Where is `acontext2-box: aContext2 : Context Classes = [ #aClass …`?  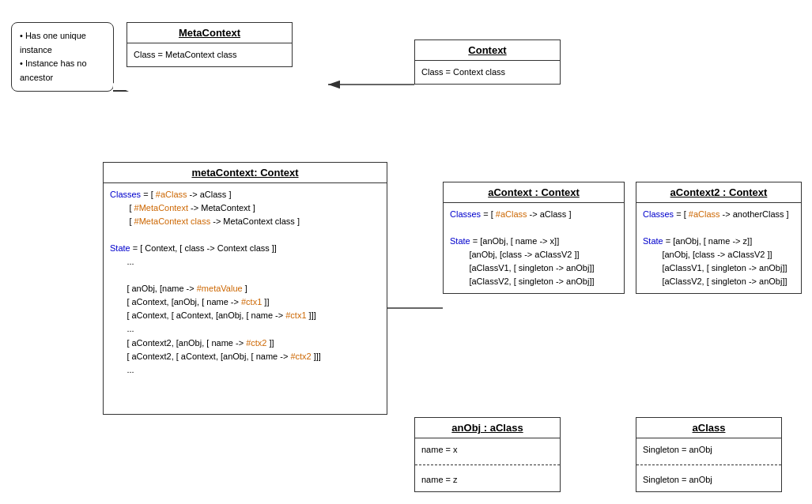
acontext2-box: aContext2 : Context Classes = [ #aClass … is located at coordinates (719, 238).